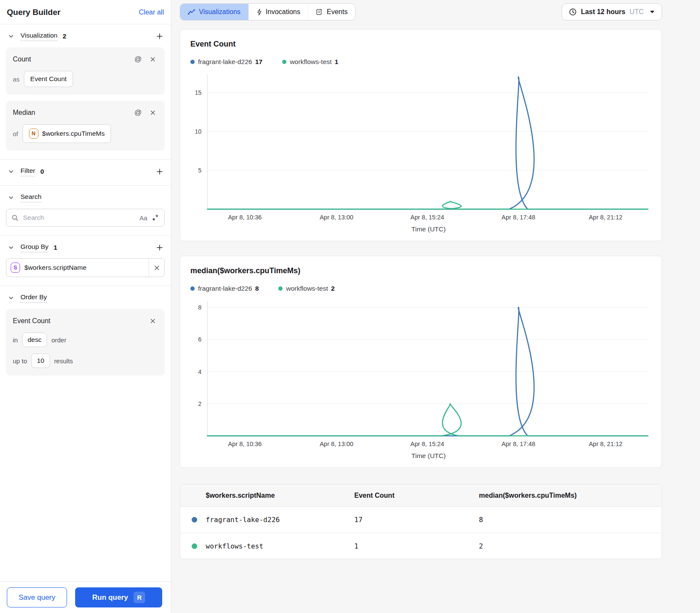 The image size is (700, 613). Describe the element at coordinates (198, 131) in the screenshot. I see `y-tick-label: 10` at that location.